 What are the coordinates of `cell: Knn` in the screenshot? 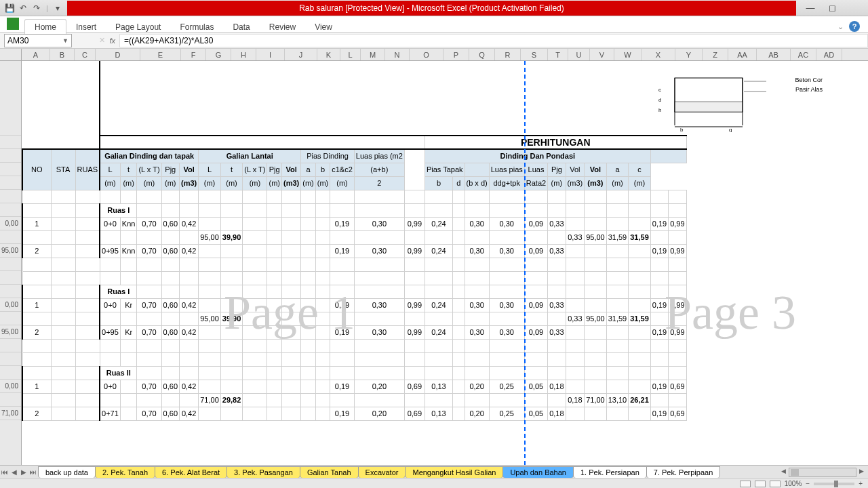 It's located at (129, 224).